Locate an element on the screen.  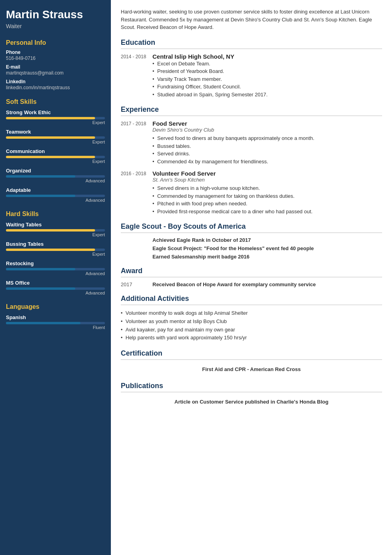
publication-text: Article on Customer Service published in… is located at coordinates (251, 402).